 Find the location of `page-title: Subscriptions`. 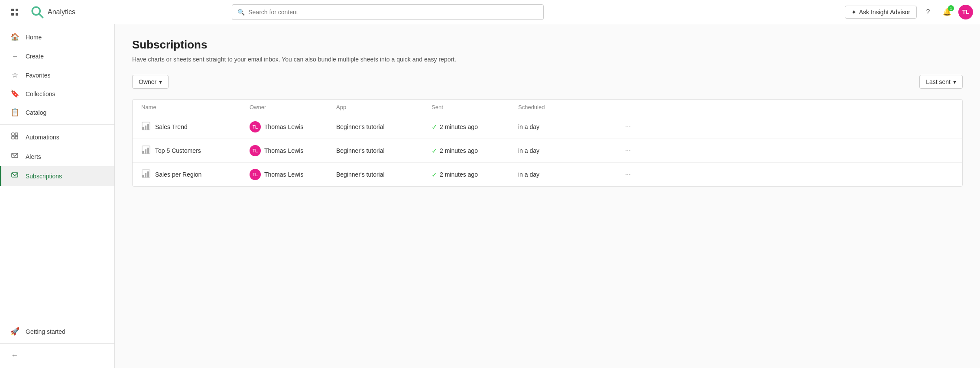

page-title: Subscriptions is located at coordinates (548, 45).